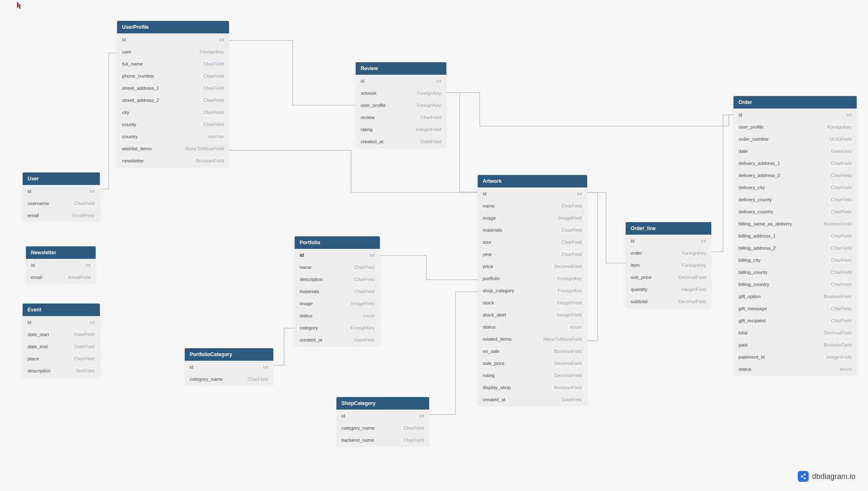  I want to click on table-row: paidBooleanField, so click(795, 345).